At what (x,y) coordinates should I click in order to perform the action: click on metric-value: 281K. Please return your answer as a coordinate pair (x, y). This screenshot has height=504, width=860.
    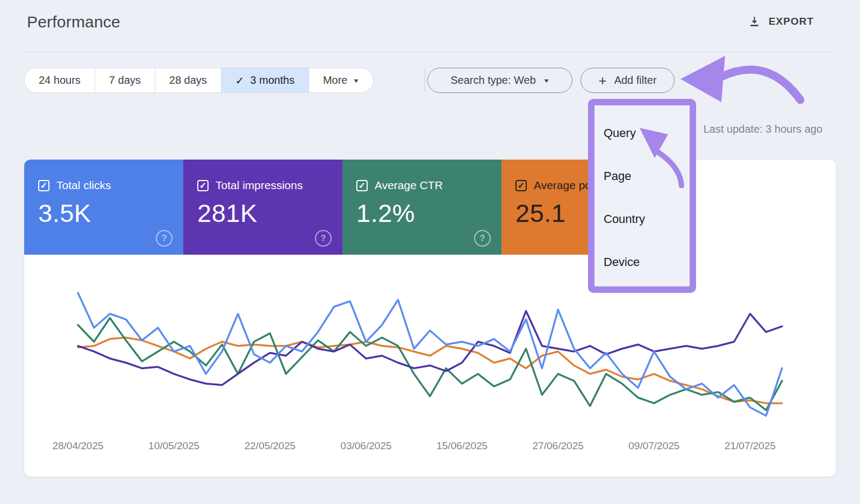
    Looking at the image, I should click on (270, 213).